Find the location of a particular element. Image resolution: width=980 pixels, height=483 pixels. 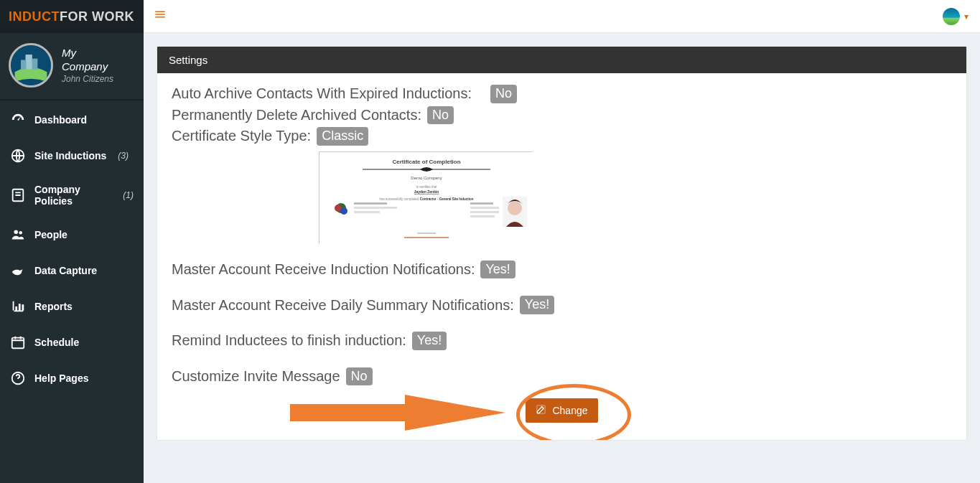

nav-label: Site Inductions is located at coordinates (70, 156).